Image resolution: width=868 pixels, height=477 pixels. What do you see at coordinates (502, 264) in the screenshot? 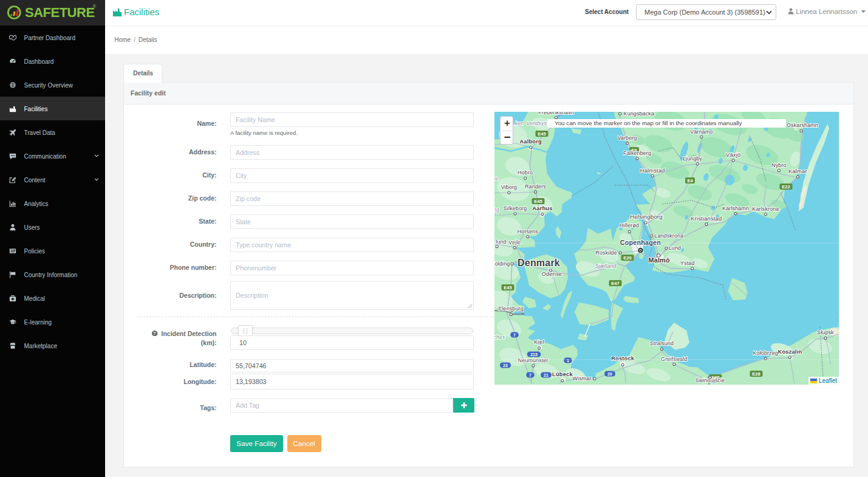
I see `svg-text: Kolding` at bounding box center [502, 264].